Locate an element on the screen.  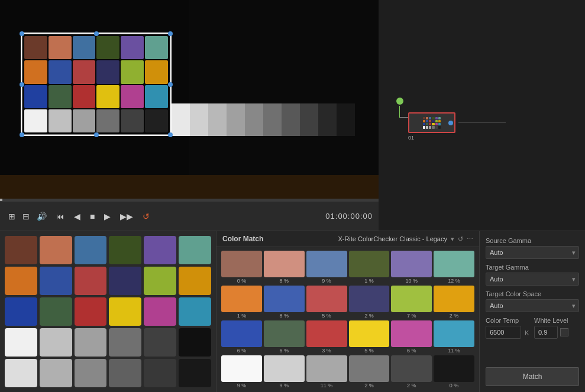
source-gamma-select: Auto is located at coordinates (532, 252).